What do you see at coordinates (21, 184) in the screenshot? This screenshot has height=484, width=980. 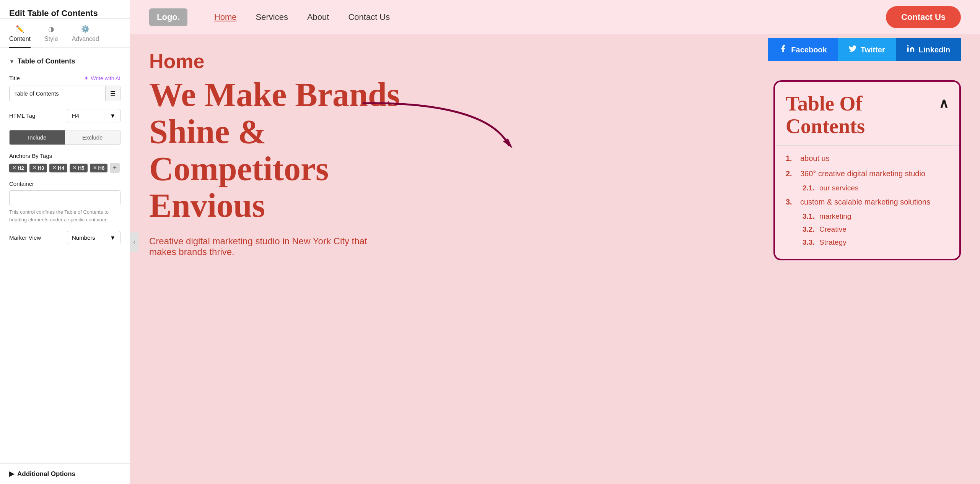 I see `container-label: Container` at bounding box center [21, 184].